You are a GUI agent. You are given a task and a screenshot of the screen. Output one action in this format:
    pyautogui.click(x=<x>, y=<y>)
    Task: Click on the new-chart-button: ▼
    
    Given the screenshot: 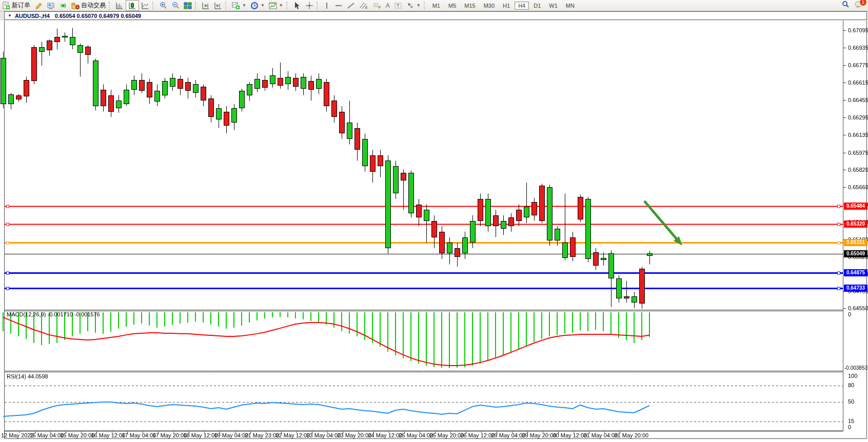 What is the action you would take?
    pyautogui.click(x=239, y=5)
    